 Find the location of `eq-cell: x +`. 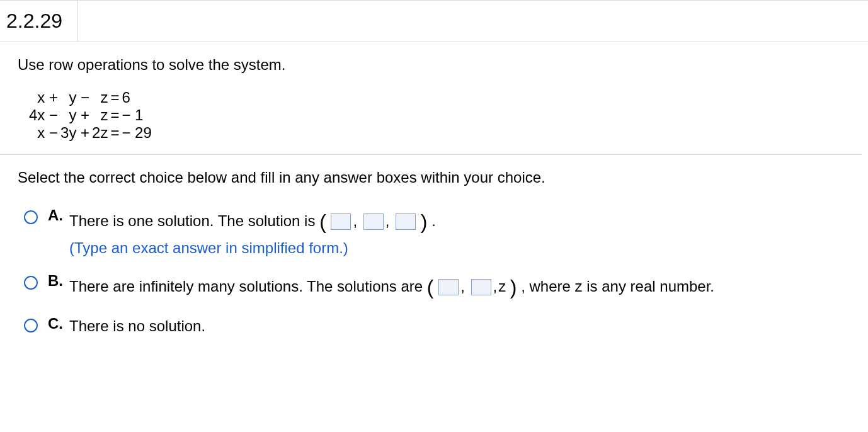

eq-cell: x + is located at coordinates (43, 98).